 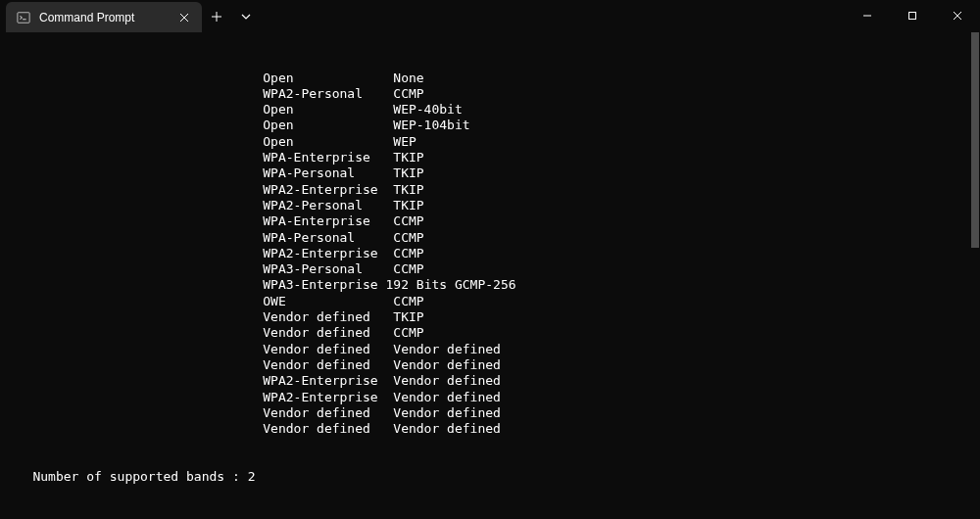 What do you see at coordinates (24, 18) in the screenshot?
I see `terminal-icon` at bounding box center [24, 18].